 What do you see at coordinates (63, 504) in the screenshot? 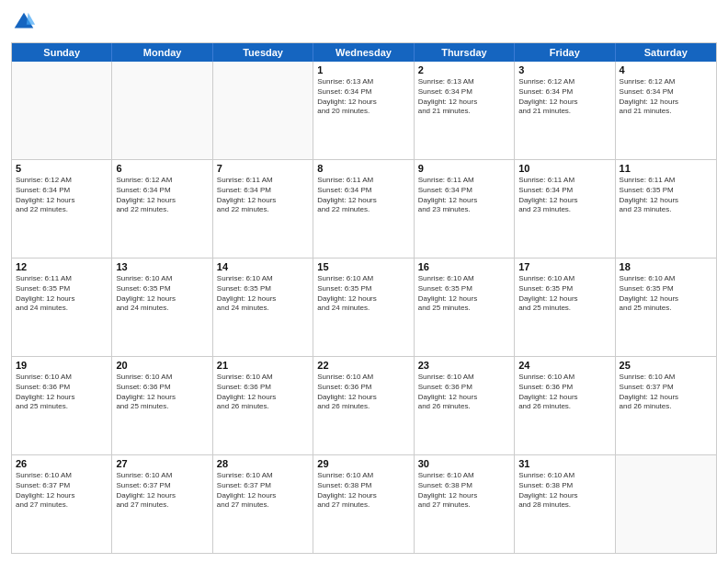
I see `calendar-day-26: 26Sunrise: 6:10 AM Sunset: 6:37 PM Dayli…` at bounding box center [63, 504].